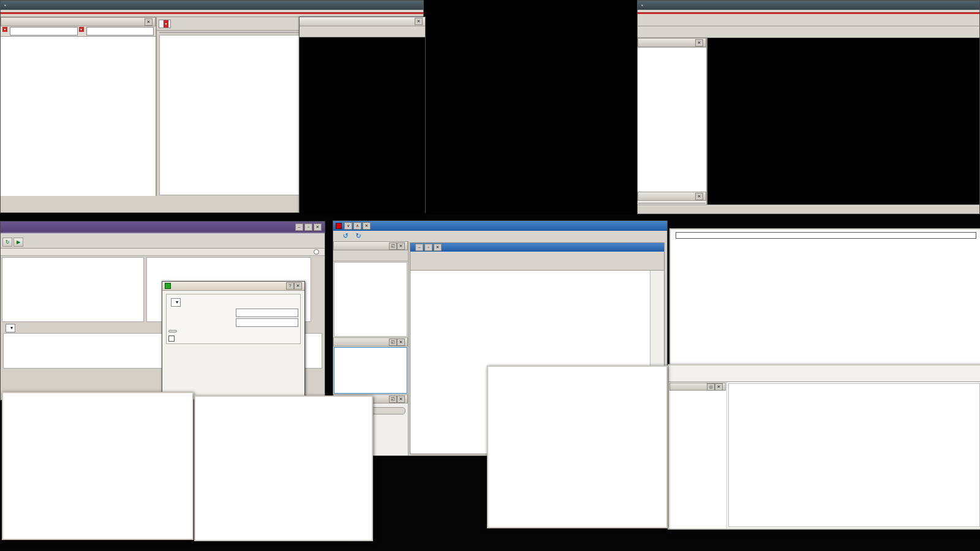 The image size is (980, 551). Describe the element at coordinates (290, 286) in the screenshot. I see `help-icon: ?` at that location.